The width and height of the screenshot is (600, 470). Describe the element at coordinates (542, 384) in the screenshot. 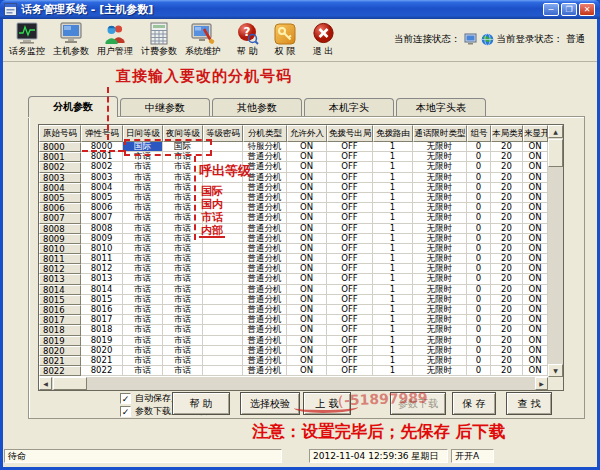

I see `scroll-right-button: ▶` at that location.